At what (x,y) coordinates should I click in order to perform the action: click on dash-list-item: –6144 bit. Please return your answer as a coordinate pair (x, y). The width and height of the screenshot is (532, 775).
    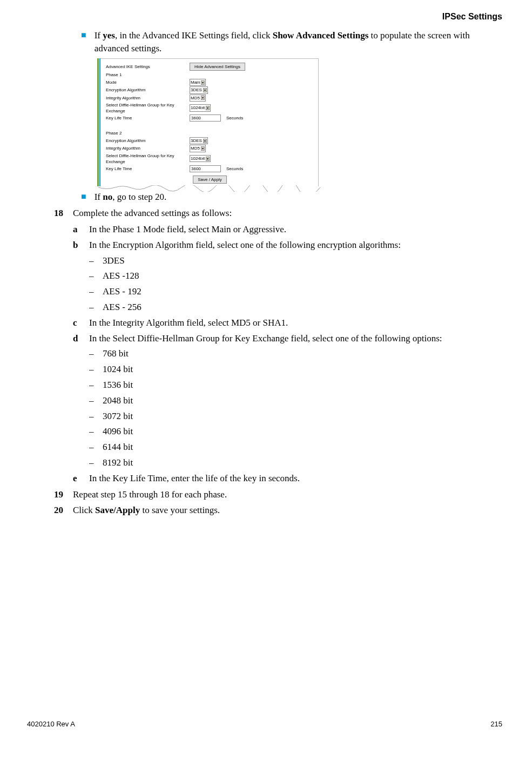
    Looking at the image, I should click on (296, 447).